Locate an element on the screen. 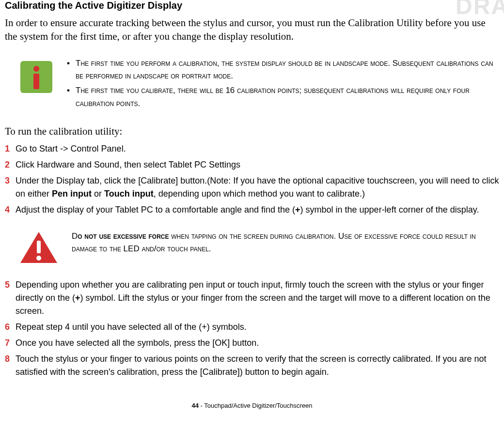 The width and height of the screenshot is (504, 446). step-number: 1 is located at coordinates (7, 149).